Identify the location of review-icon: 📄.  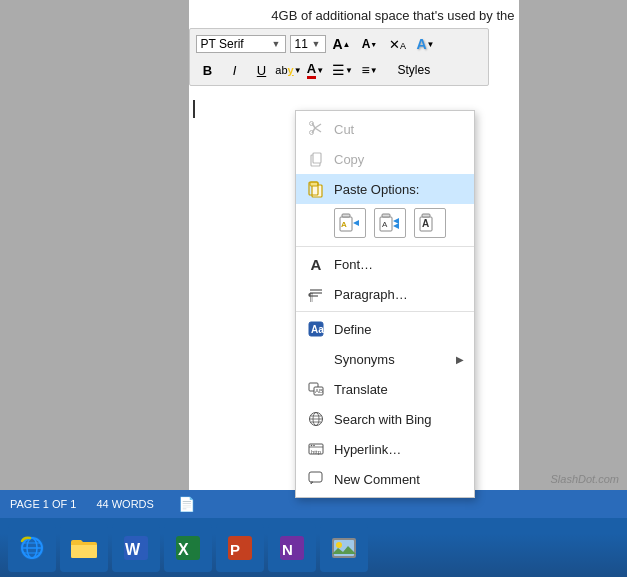
(186, 504).